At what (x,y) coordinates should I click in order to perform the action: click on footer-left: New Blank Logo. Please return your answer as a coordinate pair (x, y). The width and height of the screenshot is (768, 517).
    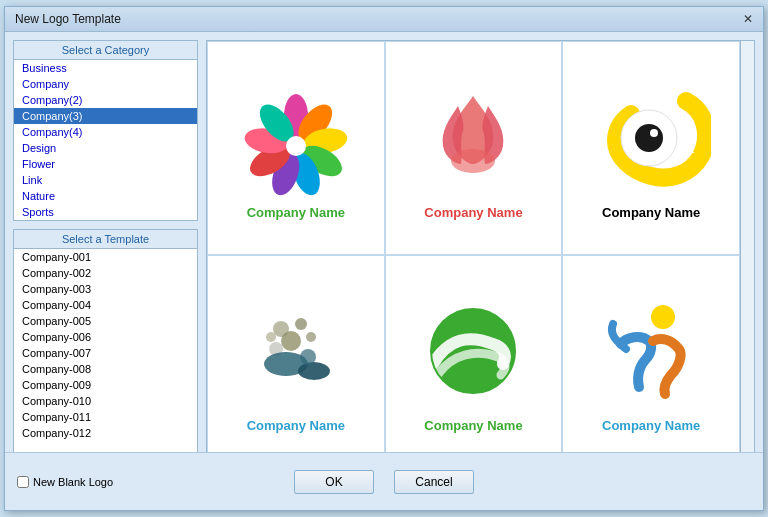
    Looking at the image, I should click on (65, 482).